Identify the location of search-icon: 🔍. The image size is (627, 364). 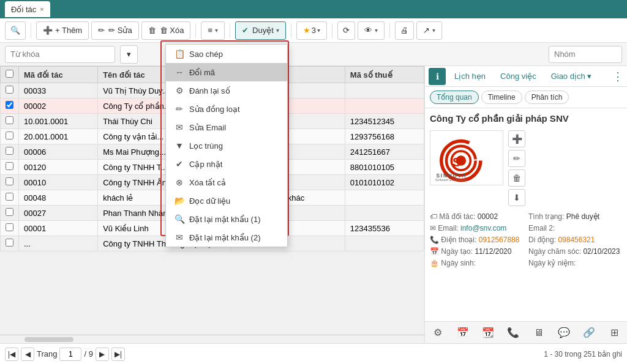
(15, 31).